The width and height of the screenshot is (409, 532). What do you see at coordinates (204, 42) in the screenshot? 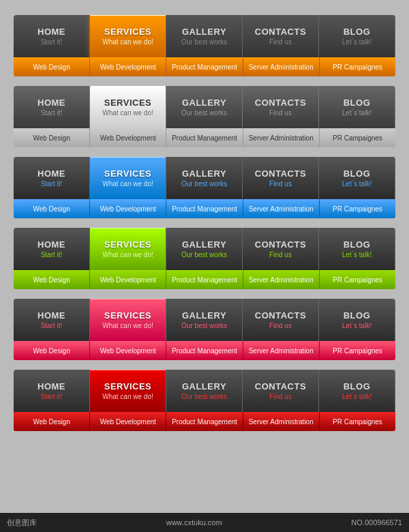
I see `nav-sub-gallery: Our best works` at bounding box center [204, 42].